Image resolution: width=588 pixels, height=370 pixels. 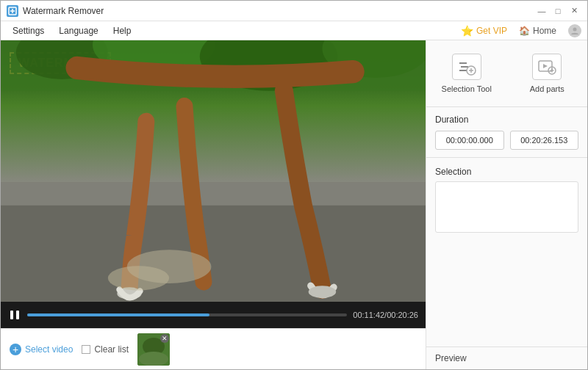 I want to click on selection-tool-button: Selection Tool, so click(x=467, y=73).